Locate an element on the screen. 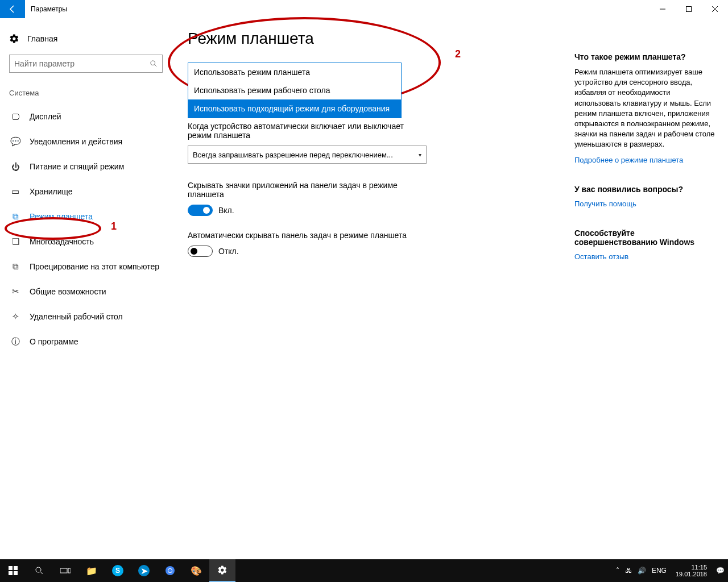 The image size is (728, 582). start-button is located at coordinates (13, 571).